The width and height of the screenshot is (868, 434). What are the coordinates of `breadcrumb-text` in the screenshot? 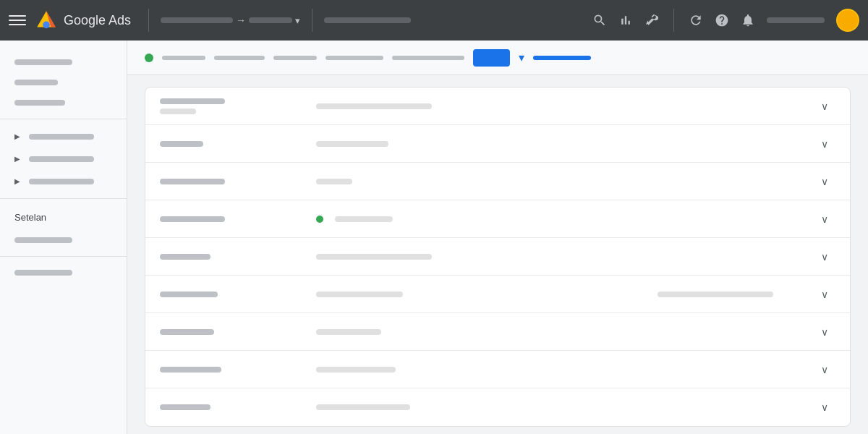 It's located at (197, 20).